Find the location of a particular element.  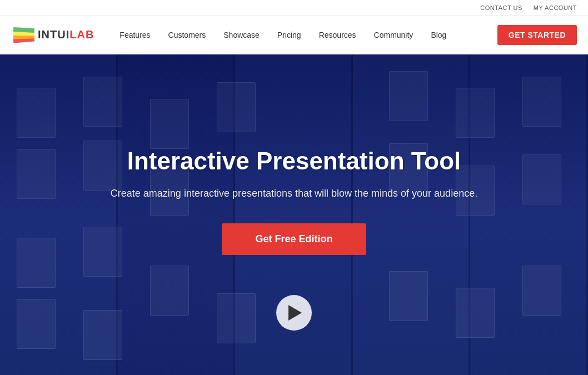

hero-title: Interactive Presentation Tool is located at coordinates (294, 161).